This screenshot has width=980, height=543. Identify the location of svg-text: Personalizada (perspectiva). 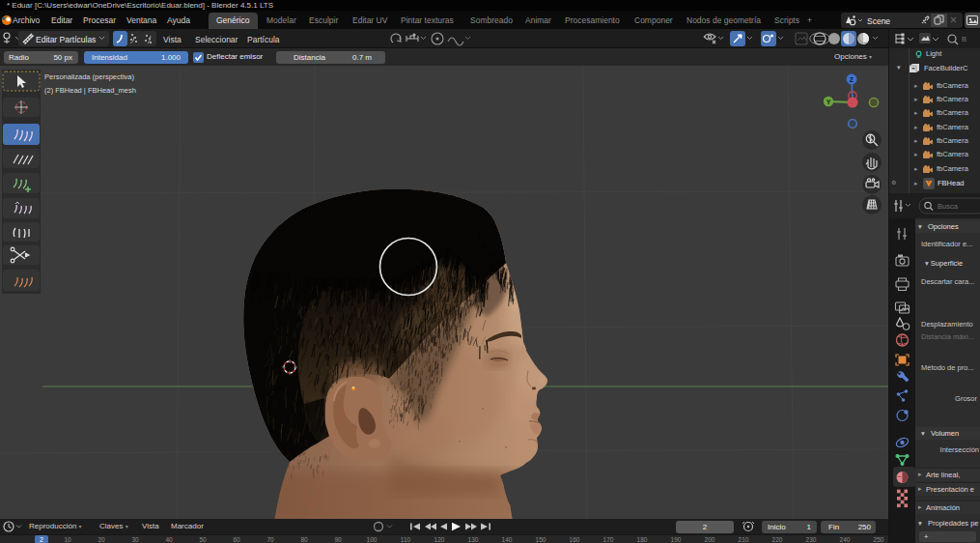
(89, 77).